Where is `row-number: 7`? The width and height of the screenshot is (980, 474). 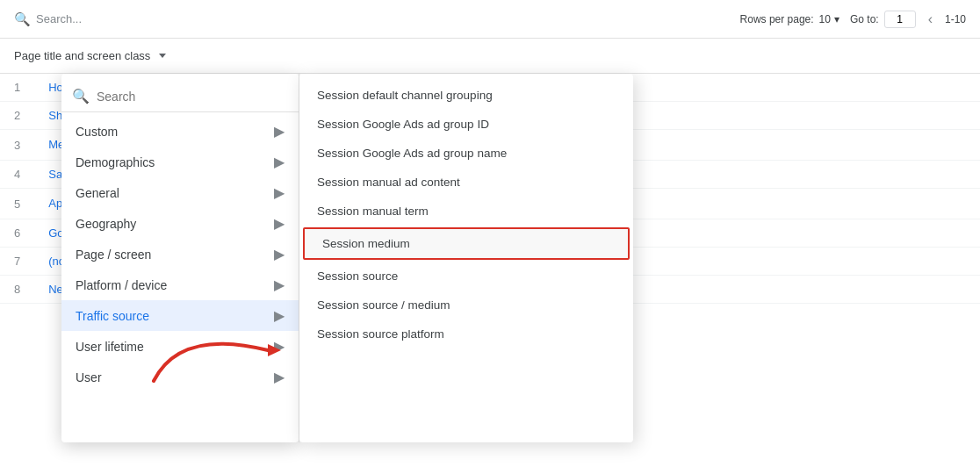
row-number: 7 is located at coordinates (18, 262).